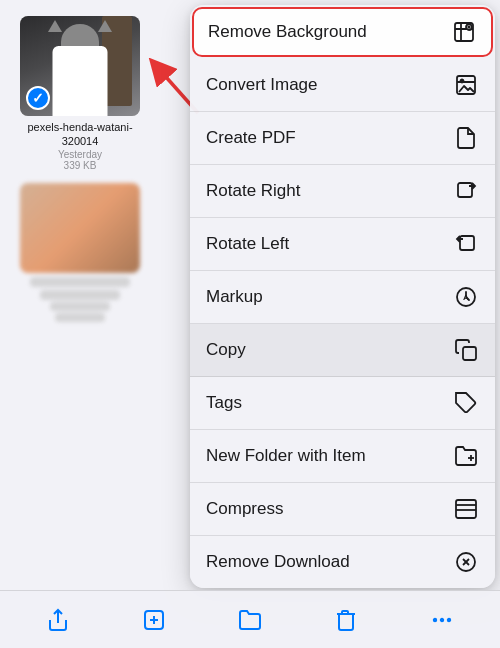 The width and height of the screenshot is (500, 648). I want to click on menu-item-rotate-left: Rotate Left, so click(342, 244).